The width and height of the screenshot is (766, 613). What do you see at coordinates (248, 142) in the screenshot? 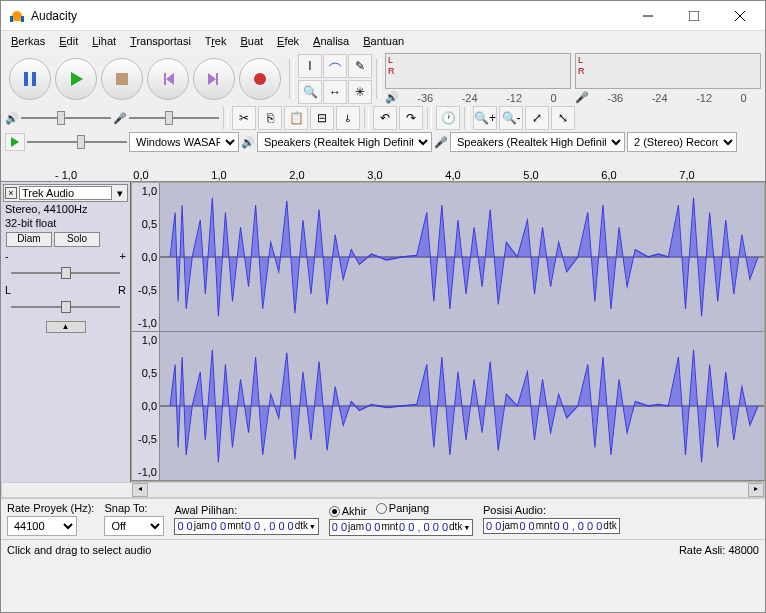
I see `output-device-icon: 🔊` at bounding box center [248, 142].